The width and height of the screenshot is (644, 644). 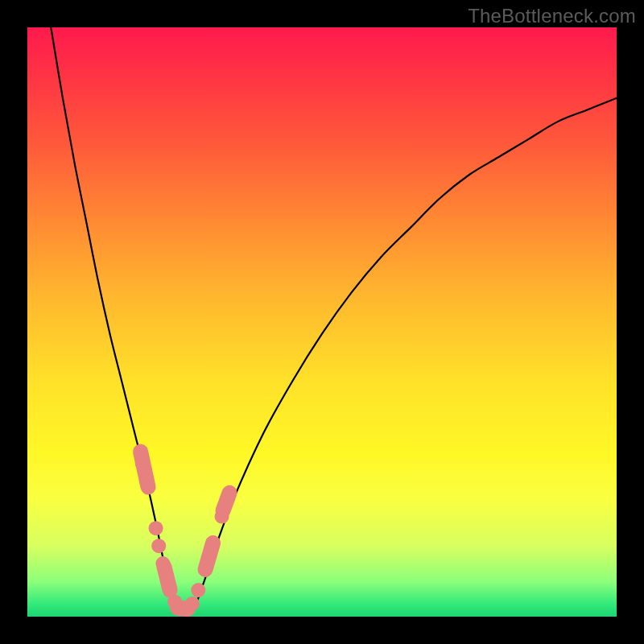 I want to click on watermark-text: TheBottleneck.com, so click(x=552, y=16).